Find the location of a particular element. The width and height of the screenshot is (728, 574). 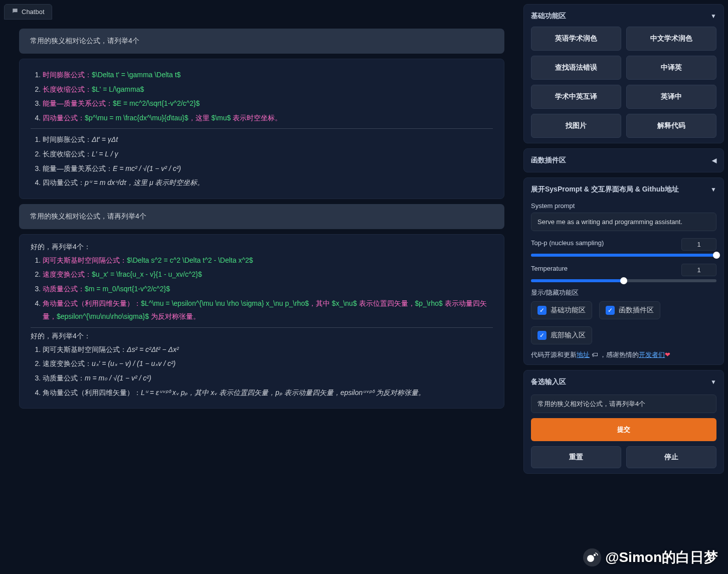

toggle-basic: ✓ 基础功能区 is located at coordinates (562, 310).